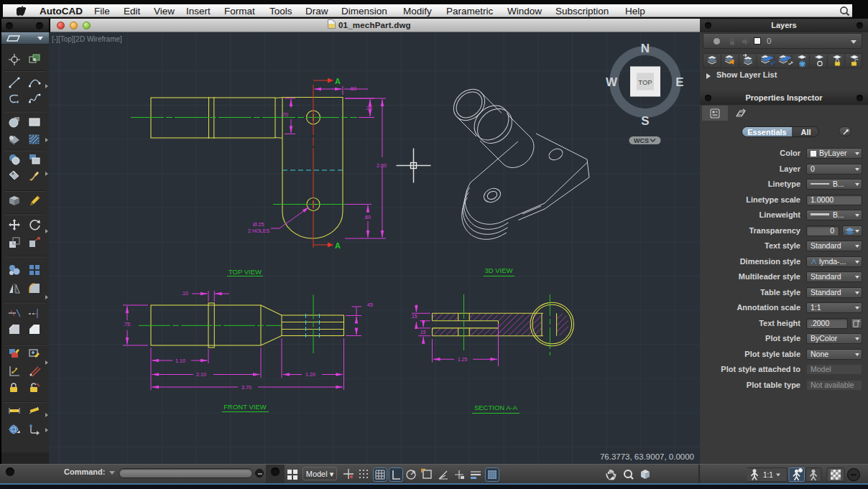  Describe the element at coordinates (259, 231) in the screenshot. I see `svg-text: 2 HOLES` at that location.